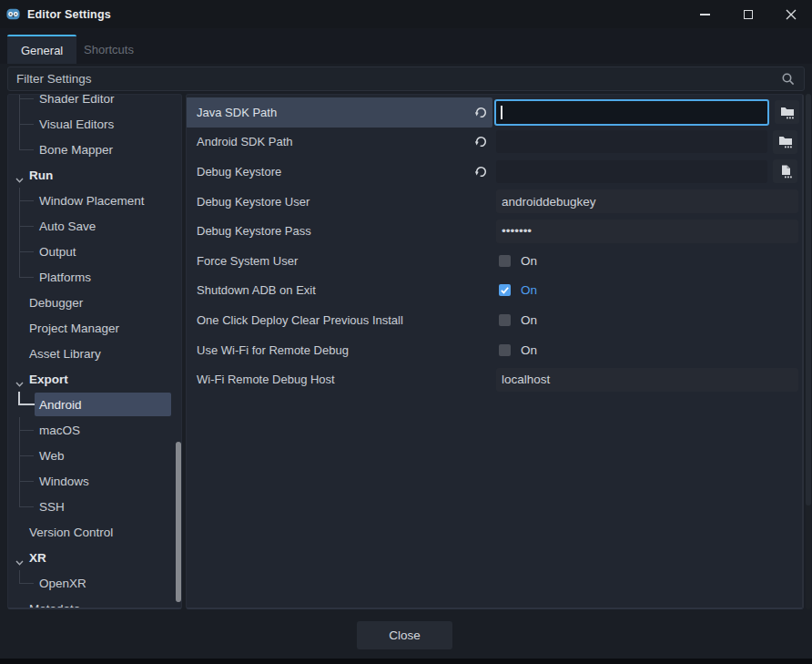  What do you see at coordinates (239, 171) in the screenshot?
I see `setting-label: Debug Keystore` at bounding box center [239, 171].